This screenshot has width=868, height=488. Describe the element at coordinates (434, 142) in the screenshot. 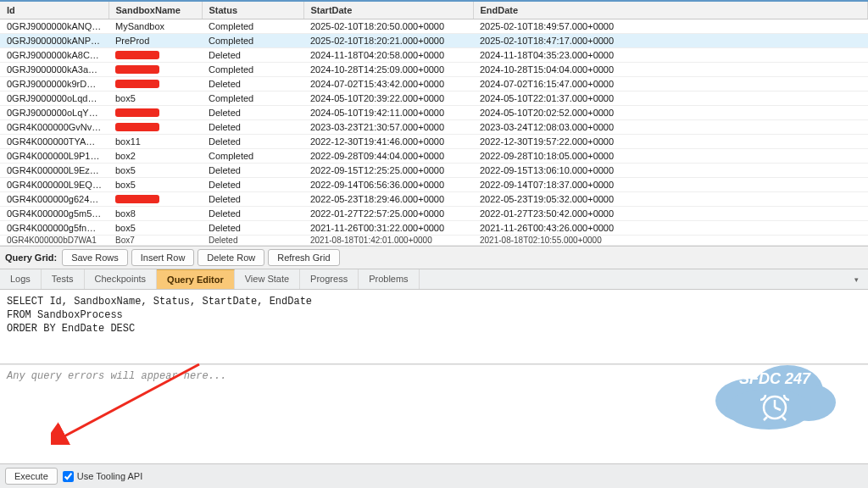

I see `table-row: 0GR4K000000TYAmWAObox11Deleted2022-12-30…` at that location.